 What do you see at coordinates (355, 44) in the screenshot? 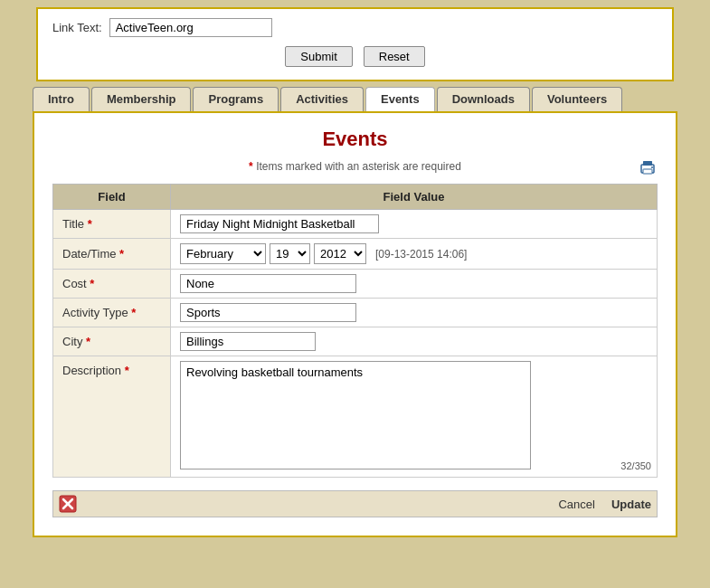
I see `top-area: Link Text: Submit Reset` at bounding box center [355, 44].